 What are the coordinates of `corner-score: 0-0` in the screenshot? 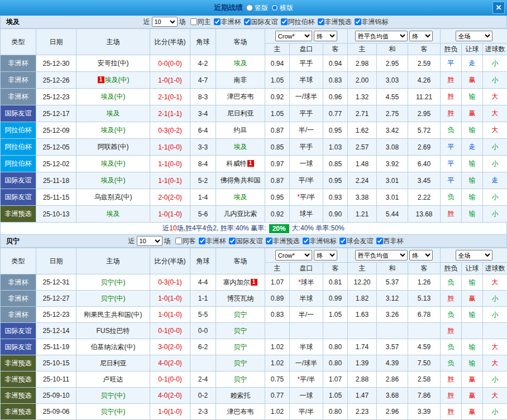 It's located at (203, 331).